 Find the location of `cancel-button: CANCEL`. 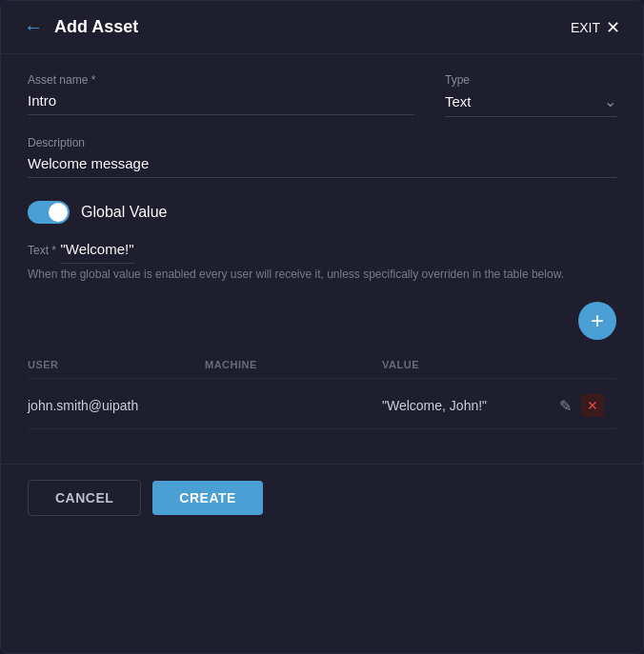

cancel-button: CANCEL is located at coordinates (84, 498).